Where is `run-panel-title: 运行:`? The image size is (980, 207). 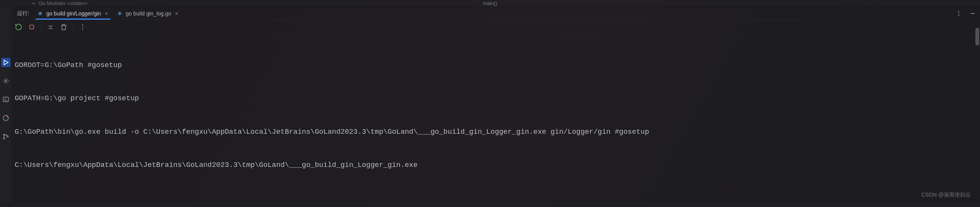
run-panel-title: 运行: is located at coordinates (23, 13).